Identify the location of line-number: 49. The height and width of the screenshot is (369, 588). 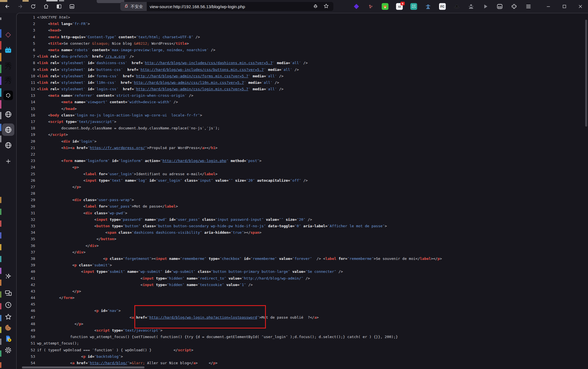
(27, 330).